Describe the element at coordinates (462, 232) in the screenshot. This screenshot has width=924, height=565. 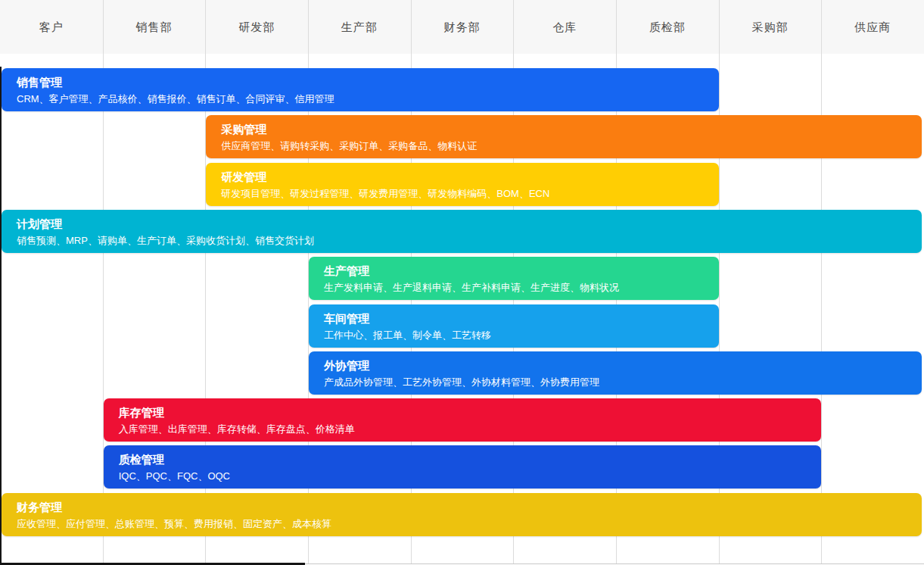
I see `module-bar-planning-management: 计划管理销售预测、MRP、请购单、生产订单、采购收货计划、销售交货计划` at that location.